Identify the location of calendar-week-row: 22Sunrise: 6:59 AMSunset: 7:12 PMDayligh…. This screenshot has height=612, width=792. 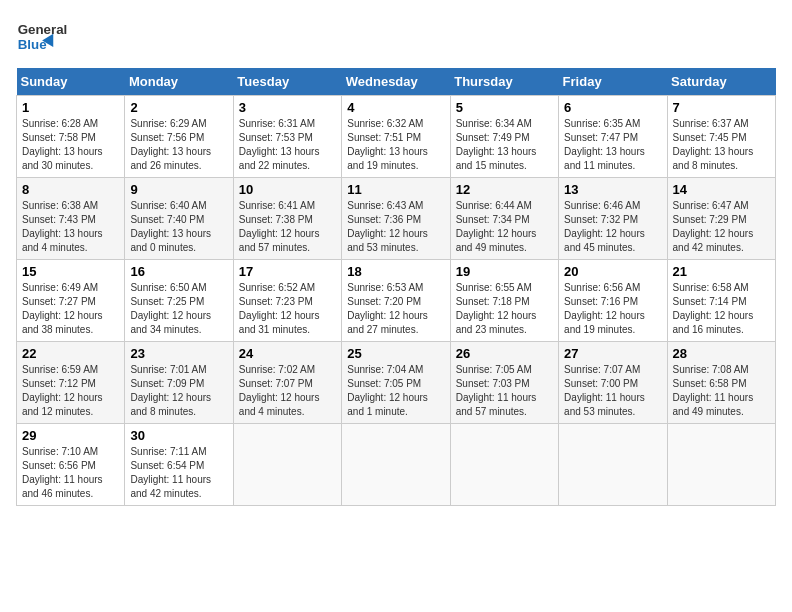
(396, 383).